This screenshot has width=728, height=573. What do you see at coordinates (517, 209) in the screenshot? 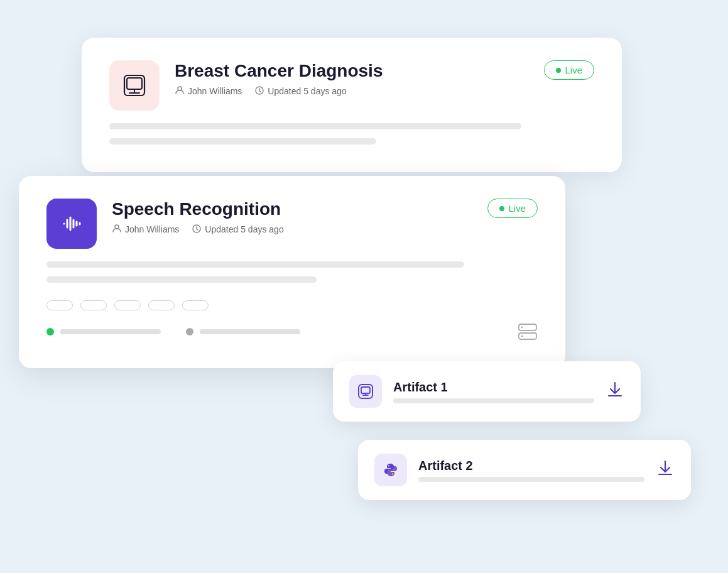
I see `speech-recognition-status: Live` at bounding box center [517, 209].